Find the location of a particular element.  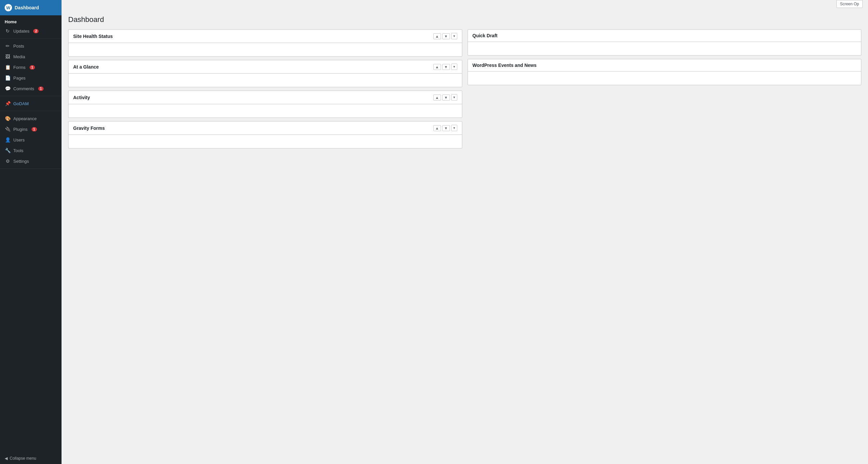

widget-at-a-glance-up: ▲ is located at coordinates (437, 67).